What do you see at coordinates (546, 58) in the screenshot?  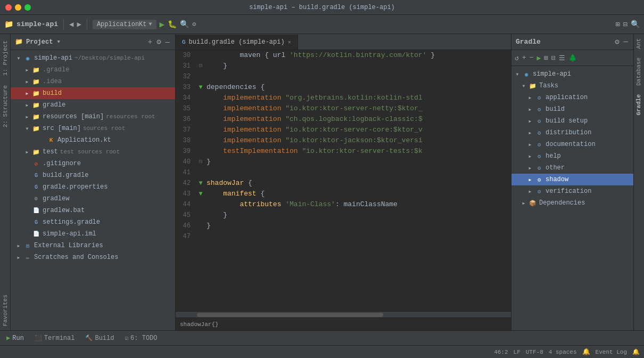 I see `gradle-expand-icon: ⊞` at bounding box center [546, 58].